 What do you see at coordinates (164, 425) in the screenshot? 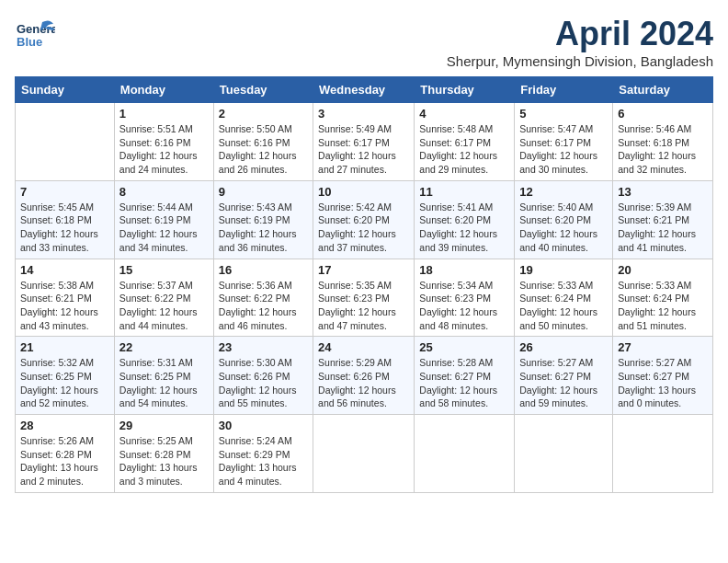
I see `day-number: 29` at bounding box center [164, 425].